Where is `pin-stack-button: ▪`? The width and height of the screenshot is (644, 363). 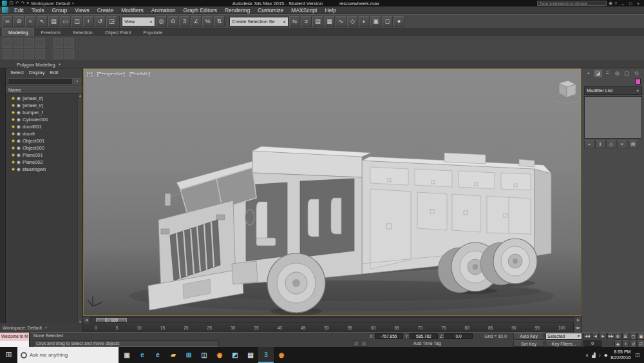
pin-stack-button: ▪ is located at coordinates (589, 144).